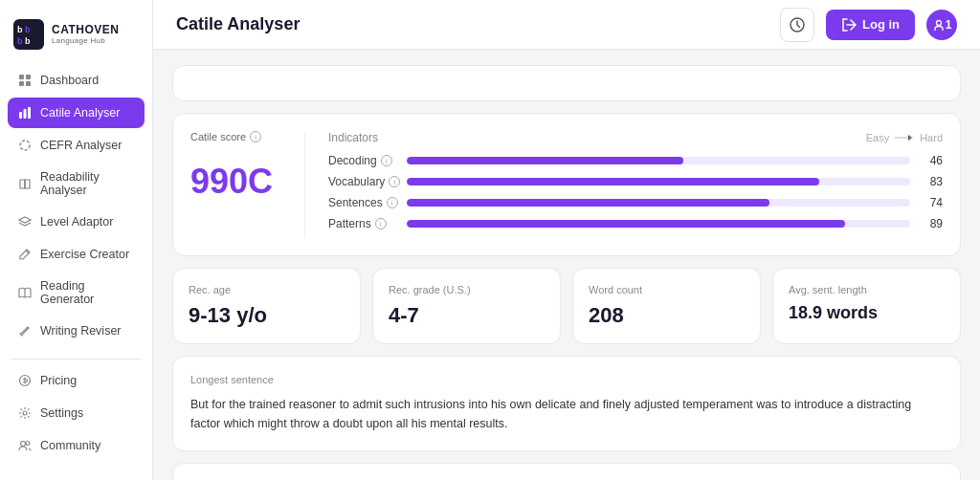  What do you see at coordinates (77, 413) in the screenshot?
I see `sidebar-item-settings: Settings` at bounding box center [77, 413].